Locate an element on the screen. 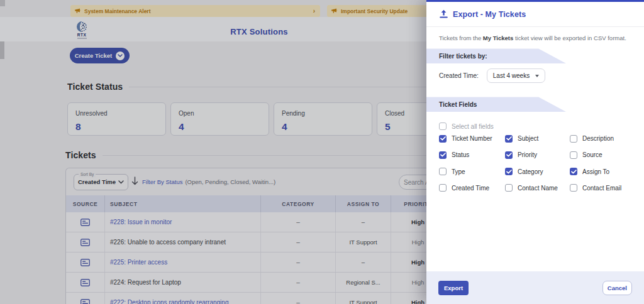  ticket-field-option: Type is located at coordinates (472, 171).